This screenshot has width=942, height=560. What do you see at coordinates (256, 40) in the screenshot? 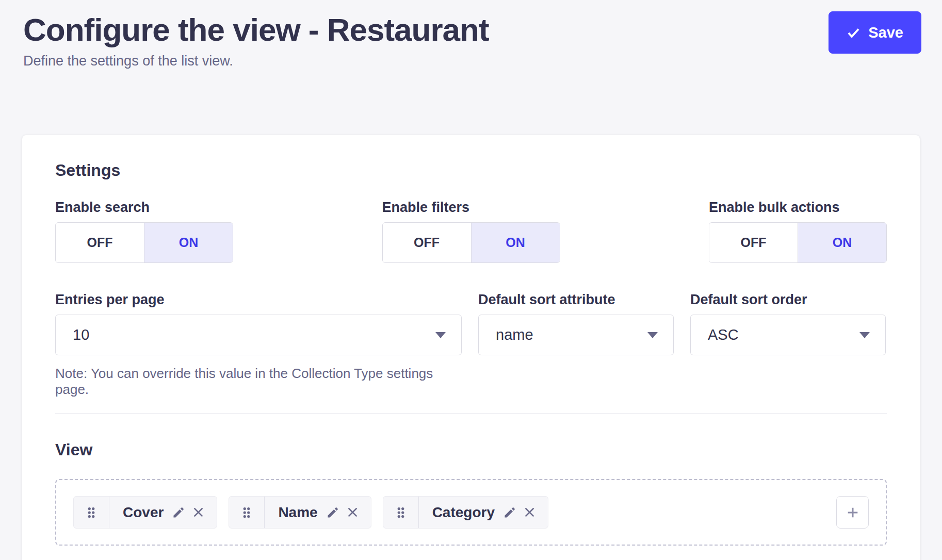
I see `header-titles: Configure the view - Restaurant Define t…` at bounding box center [256, 40].